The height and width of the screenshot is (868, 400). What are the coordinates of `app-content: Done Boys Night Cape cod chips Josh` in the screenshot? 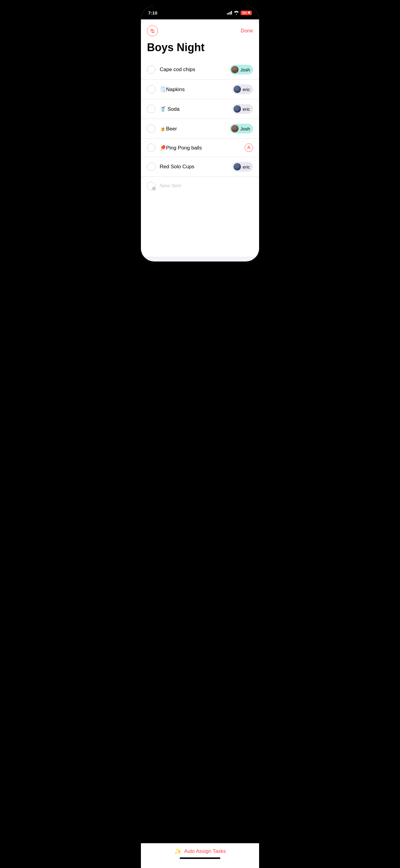 It's located at (200, 139).